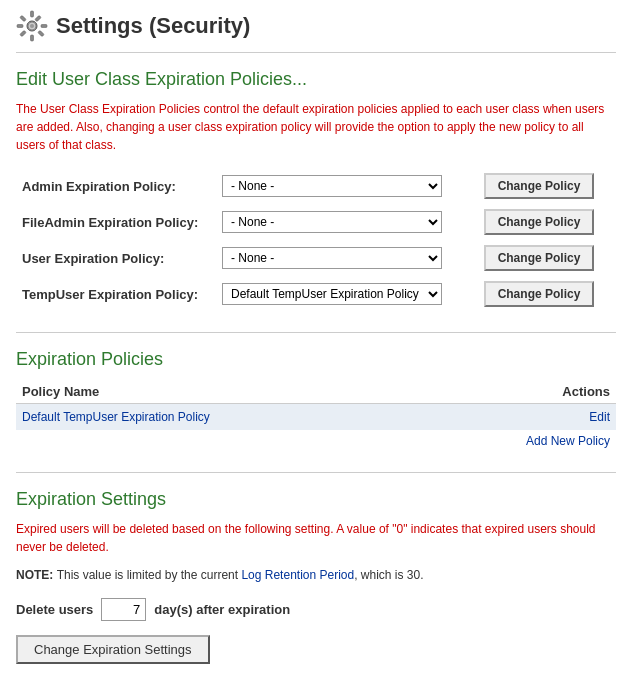  What do you see at coordinates (116, 186) in the screenshot?
I see `admin-policy-label: Admin Expiration Policy:` at bounding box center [116, 186].